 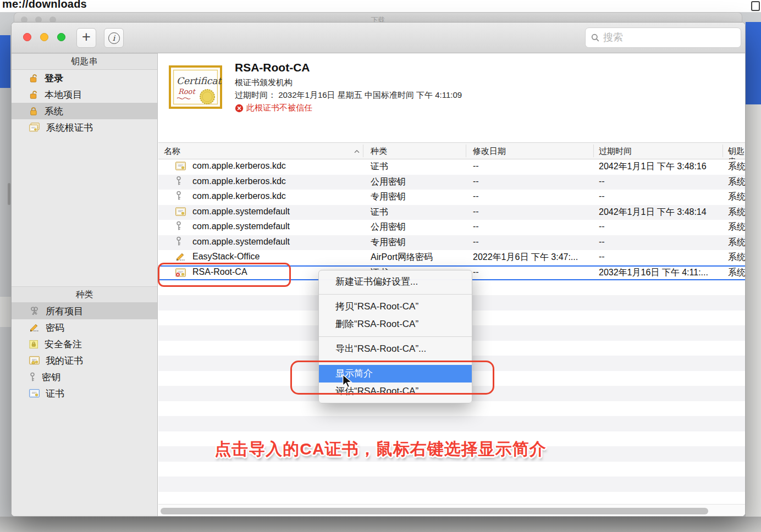 What do you see at coordinates (64, 311) in the screenshot?
I see `category-label: 所有项目` at bounding box center [64, 311].